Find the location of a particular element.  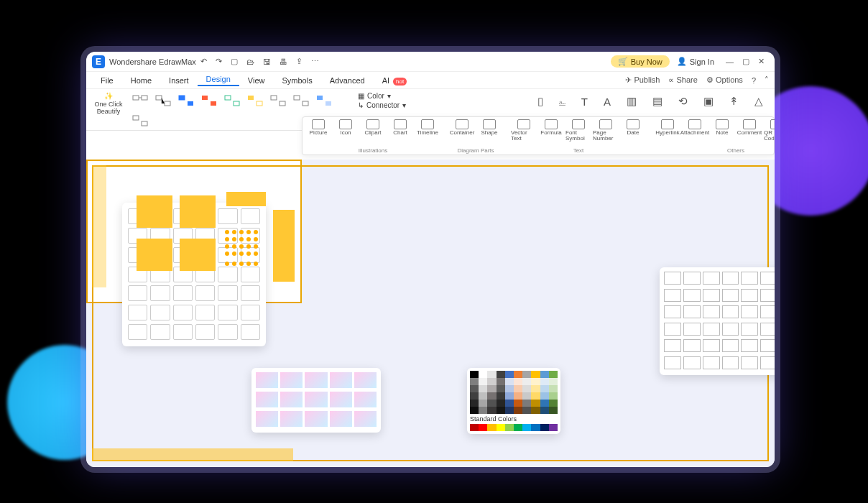

appliances-shapes-panel is located at coordinates (717, 321).